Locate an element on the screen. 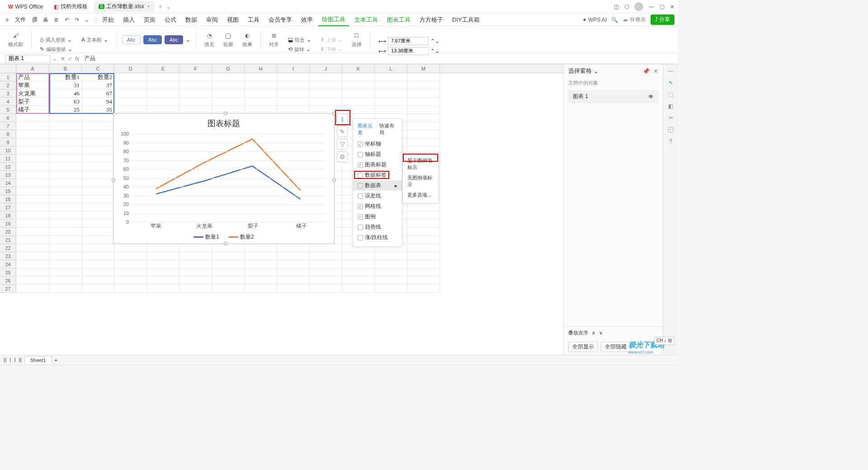 The image size is (868, 470). spinner-icon: ⌃⌄ is located at coordinates (435, 41).